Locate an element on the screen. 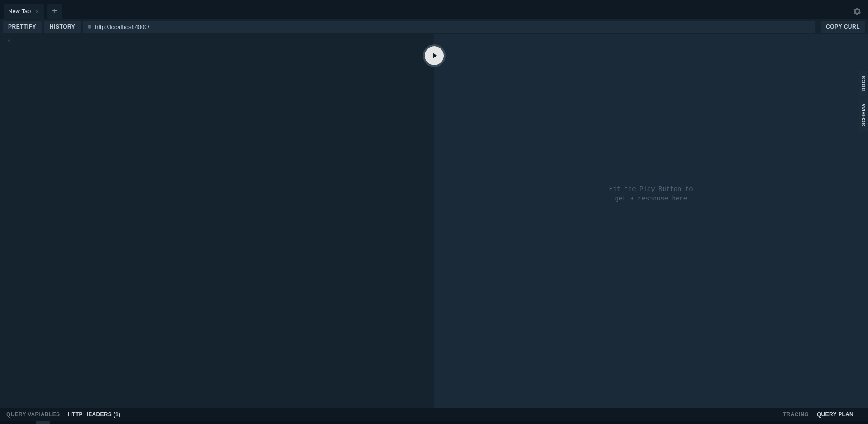  result-placeholder: Hit the Play Button to get a response he… is located at coordinates (651, 194).